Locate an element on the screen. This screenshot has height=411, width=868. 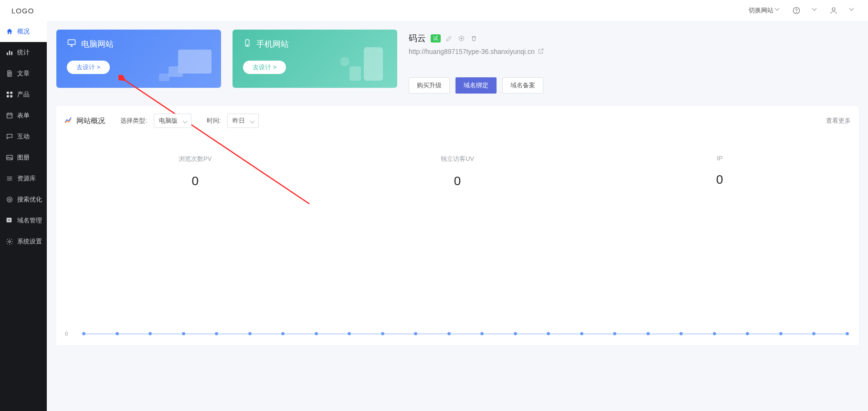
sidebar-item-label: 概况 is located at coordinates (23, 32).